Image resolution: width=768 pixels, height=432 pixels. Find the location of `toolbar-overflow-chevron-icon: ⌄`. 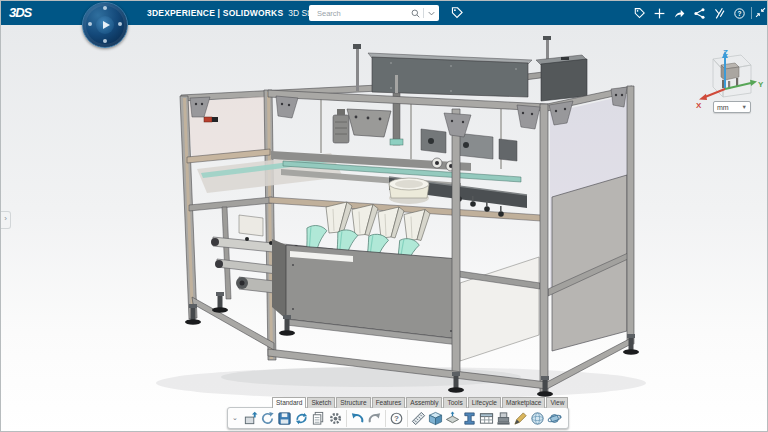

toolbar-overflow-chevron-icon: ⌄ is located at coordinates (235, 418).